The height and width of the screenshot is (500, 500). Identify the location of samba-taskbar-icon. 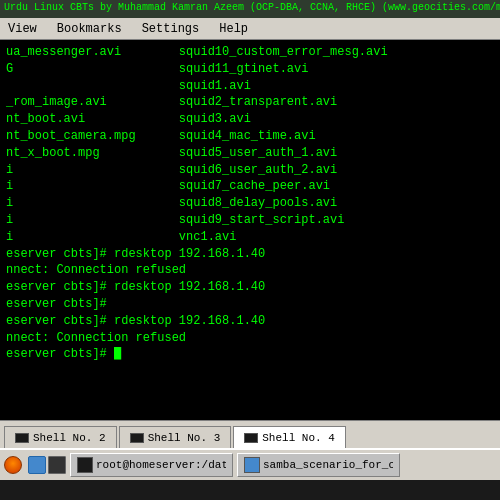
(252, 465).